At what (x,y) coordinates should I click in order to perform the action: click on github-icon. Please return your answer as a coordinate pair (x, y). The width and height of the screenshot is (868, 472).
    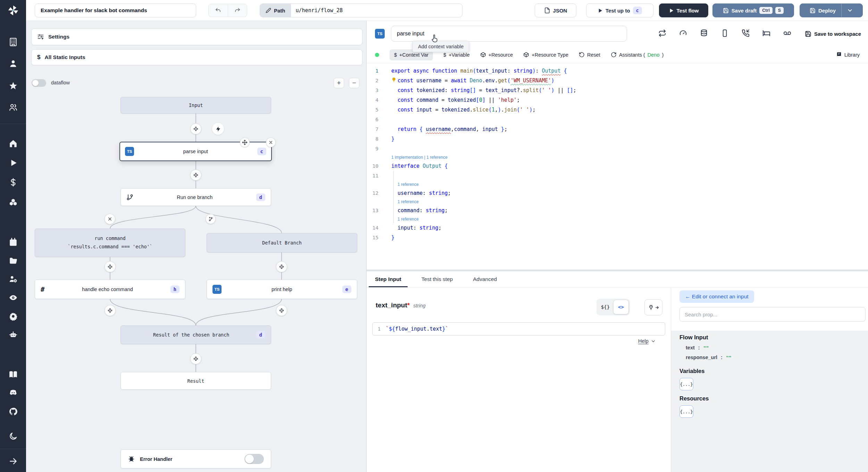
    Looking at the image, I should click on (13, 411).